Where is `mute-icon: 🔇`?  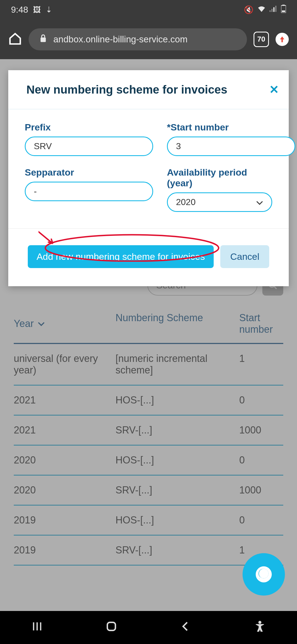
mute-icon: 🔇 is located at coordinates (249, 10).